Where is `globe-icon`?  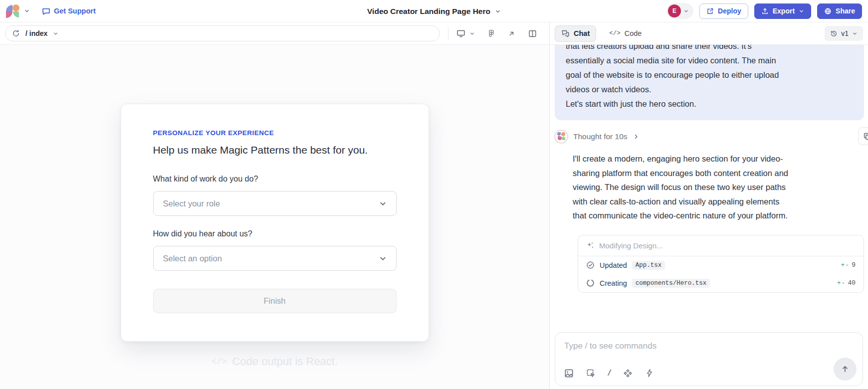 globe-icon is located at coordinates (828, 11).